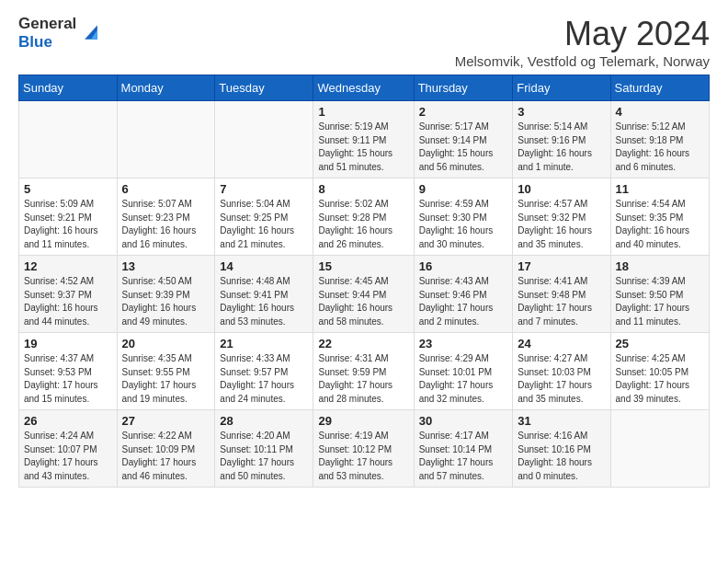 This screenshot has height=563, width=728. Describe the element at coordinates (660, 190) in the screenshot. I see `day-number: 11` at that location.